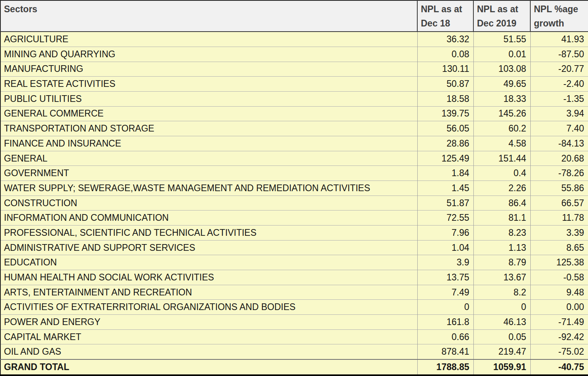 The image size is (588, 376). What do you see at coordinates (502, 173) in the screenshot?
I see `cell-npl-dec2019: 0.4` at bounding box center [502, 173].